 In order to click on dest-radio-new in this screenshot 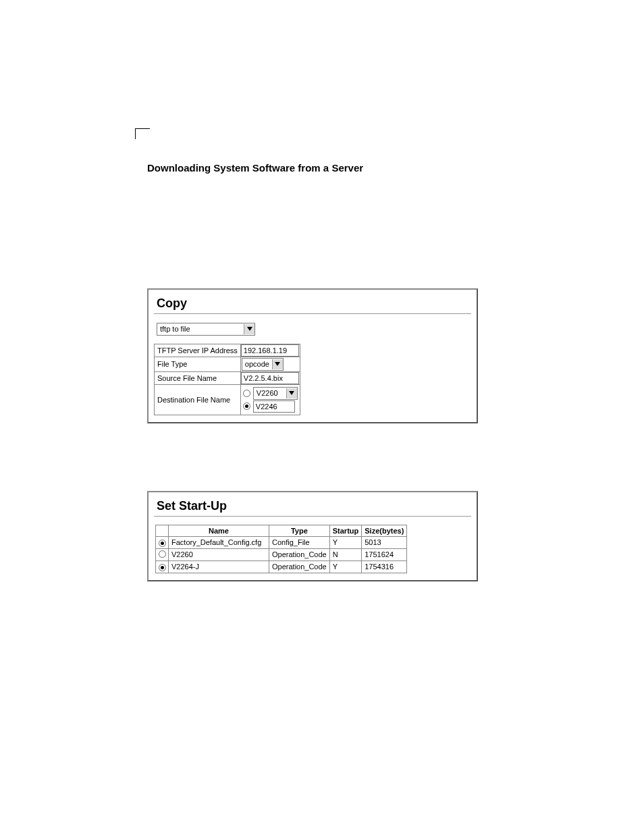, I will do `click(247, 407)`.